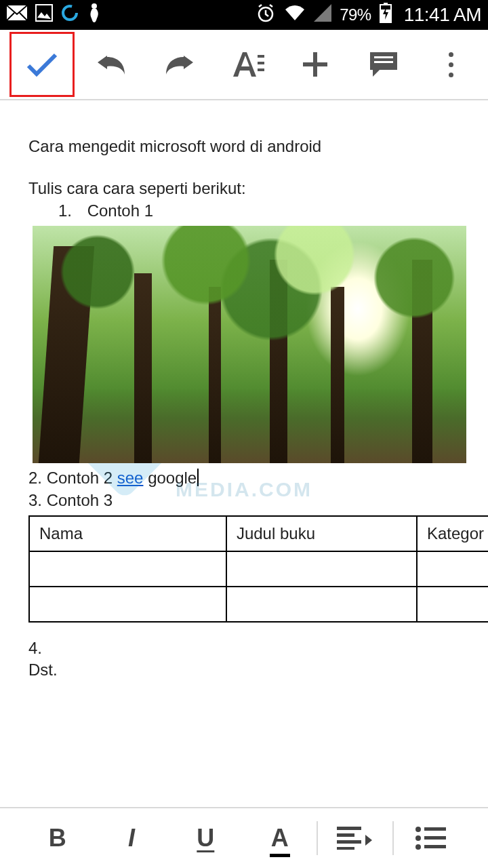 The image size is (488, 868). What do you see at coordinates (17, 15) in the screenshot?
I see `mail-icon` at bounding box center [17, 15].